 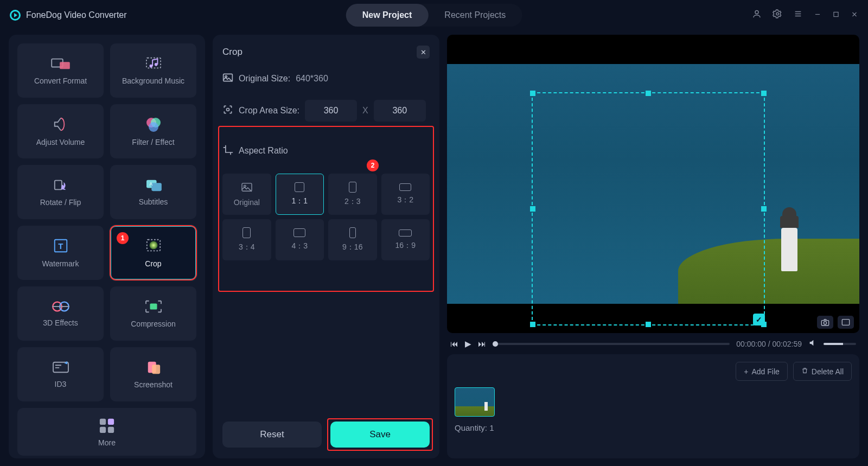 I want to click on tool-filter-effect: Filter / Effect, so click(x=153, y=131).